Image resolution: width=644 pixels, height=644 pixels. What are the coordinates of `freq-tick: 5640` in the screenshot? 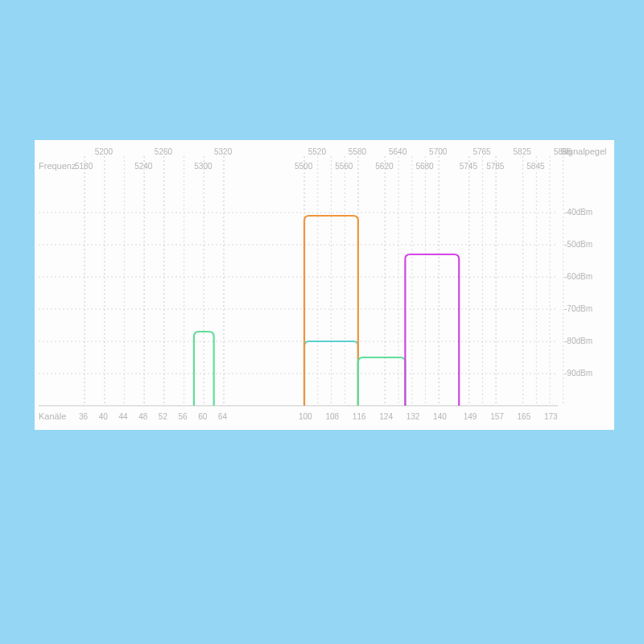 It's located at (398, 151).